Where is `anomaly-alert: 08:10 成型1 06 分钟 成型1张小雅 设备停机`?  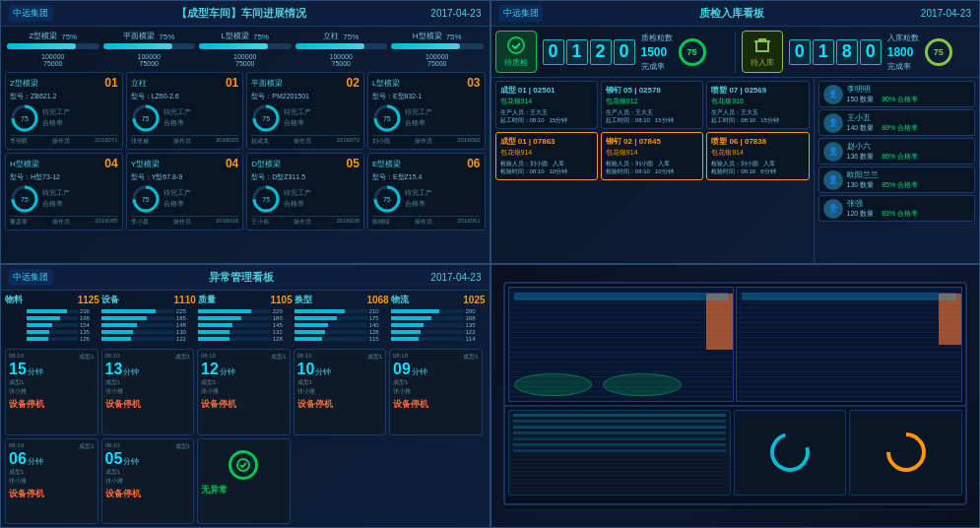
anomaly-alert: 08:10 成型1 06 分钟 成型1张小雅 设备停机 is located at coordinates (51, 482).